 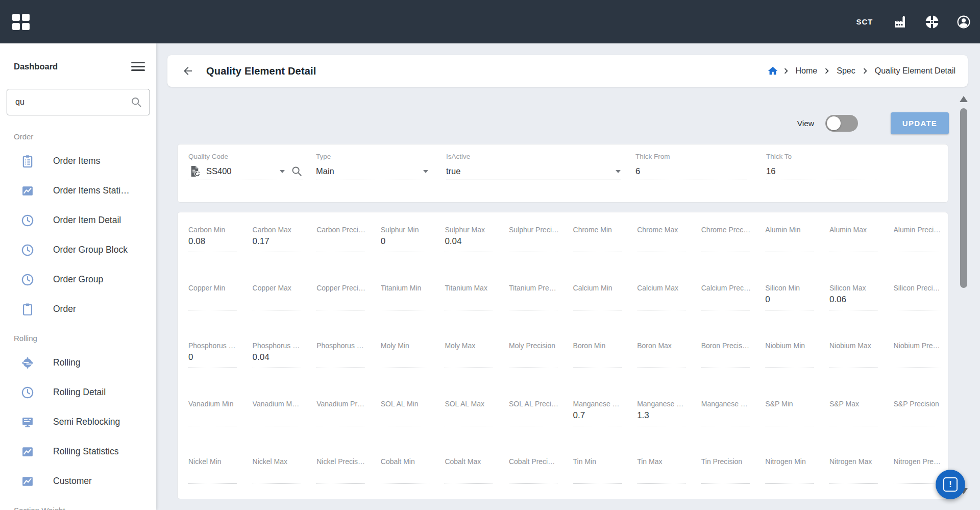 What do you see at coordinates (964, 300) in the screenshot?
I see `scrollbar` at bounding box center [964, 300].